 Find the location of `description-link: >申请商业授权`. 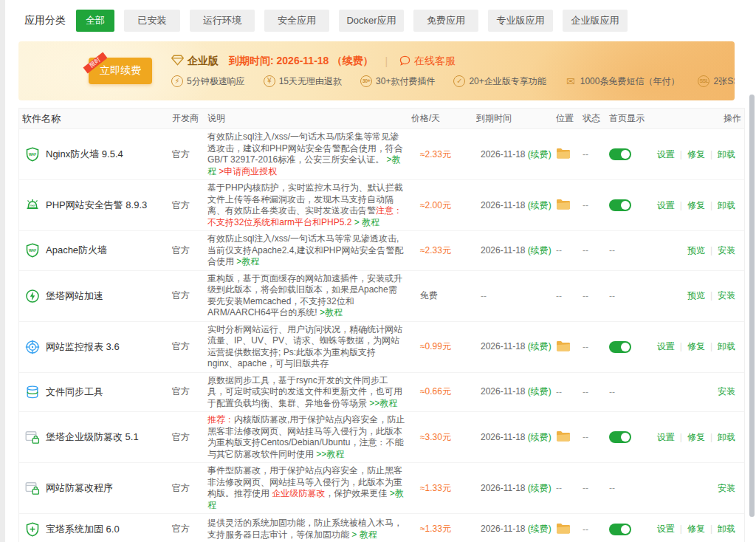

description-link: >申请商业授权 is located at coordinates (247, 171).